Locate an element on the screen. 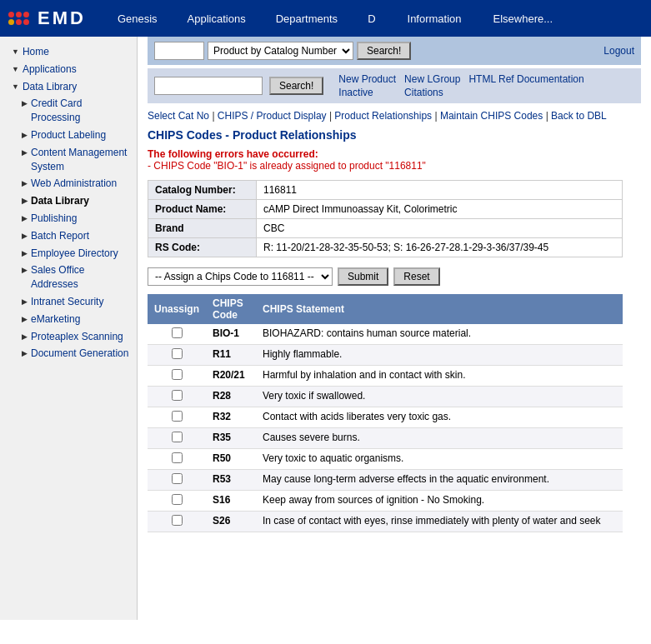  catalog-number-label: Catalog Number: is located at coordinates (203, 190).